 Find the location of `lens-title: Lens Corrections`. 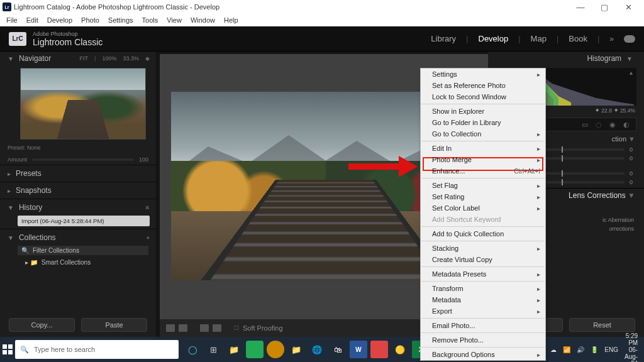

lens-title: Lens Corrections is located at coordinates (597, 195).